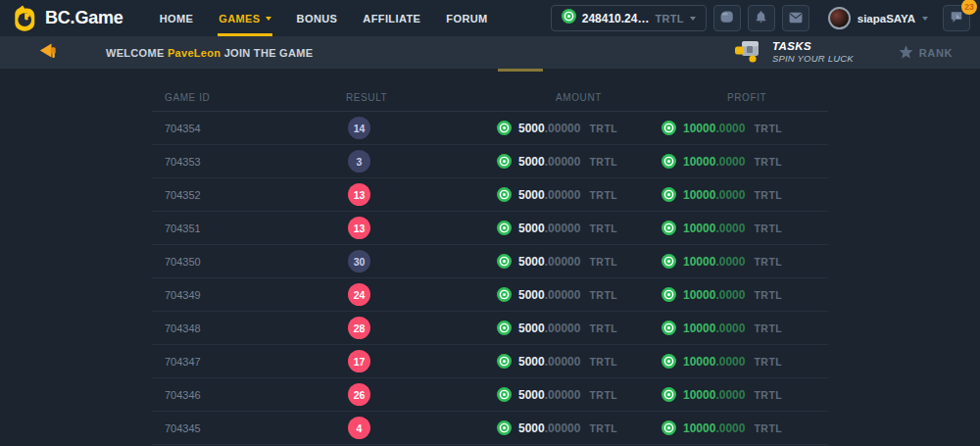 The height and width of the screenshot is (446, 980). I want to click on user-menu: siapaSAYA, so click(878, 18).